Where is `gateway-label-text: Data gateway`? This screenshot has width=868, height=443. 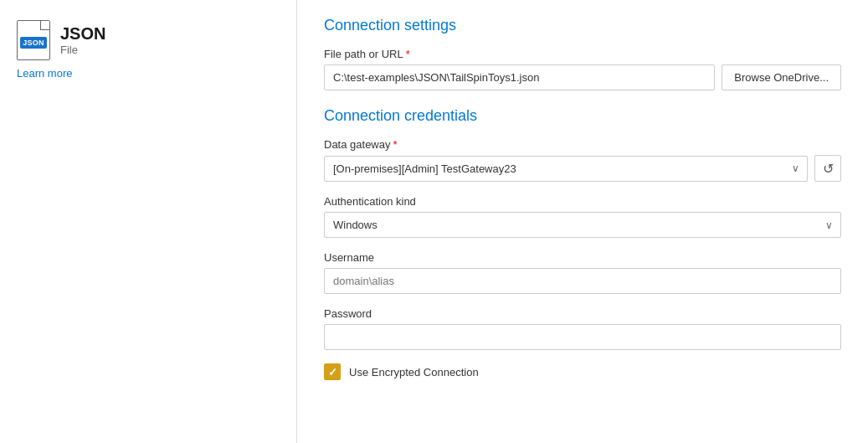 gateway-label-text: Data gateway is located at coordinates (357, 144).